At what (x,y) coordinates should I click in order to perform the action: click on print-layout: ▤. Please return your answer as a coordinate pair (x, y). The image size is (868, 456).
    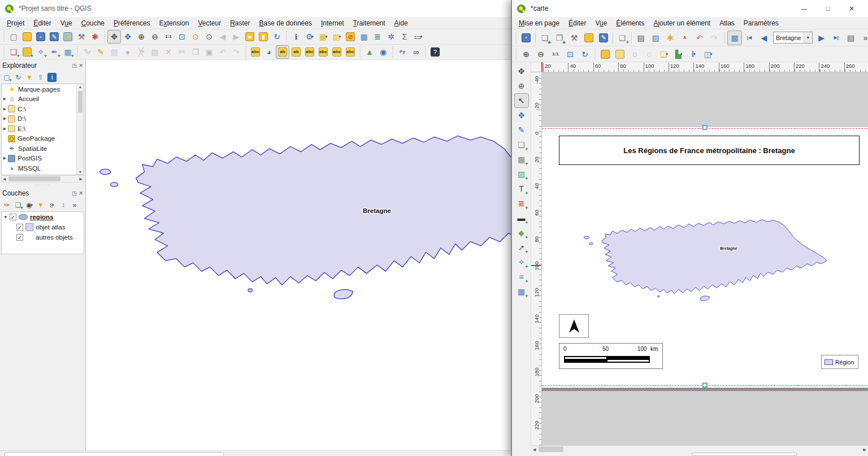
    Looking at the image, I should click on (641, 38).